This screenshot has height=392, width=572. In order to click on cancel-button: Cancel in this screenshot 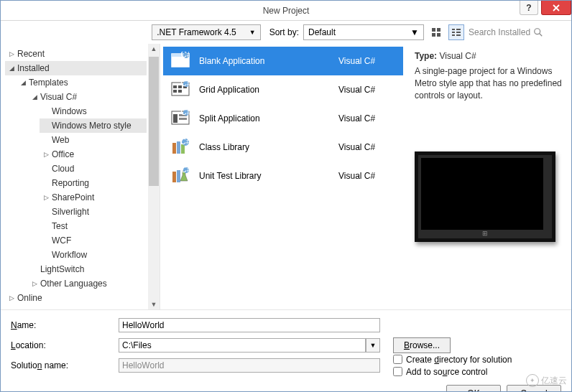, I will do `click(534, 388)`.